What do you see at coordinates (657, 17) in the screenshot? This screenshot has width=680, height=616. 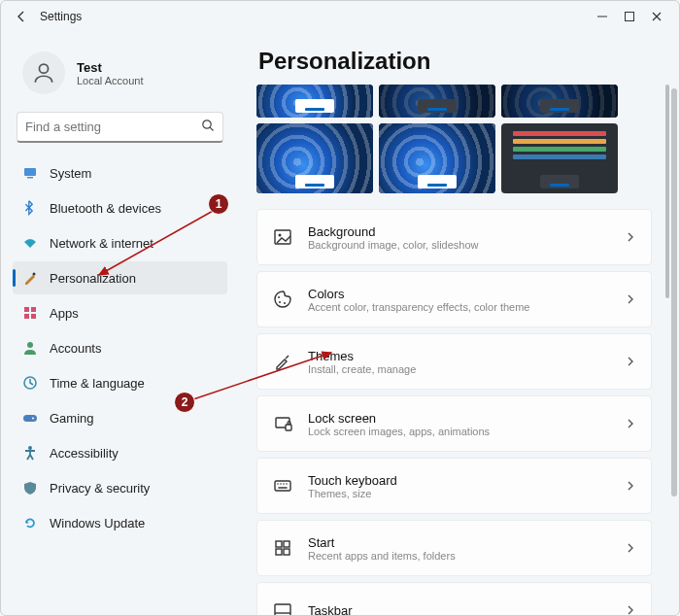 I see `close-button` at bounding box center [657, 17].